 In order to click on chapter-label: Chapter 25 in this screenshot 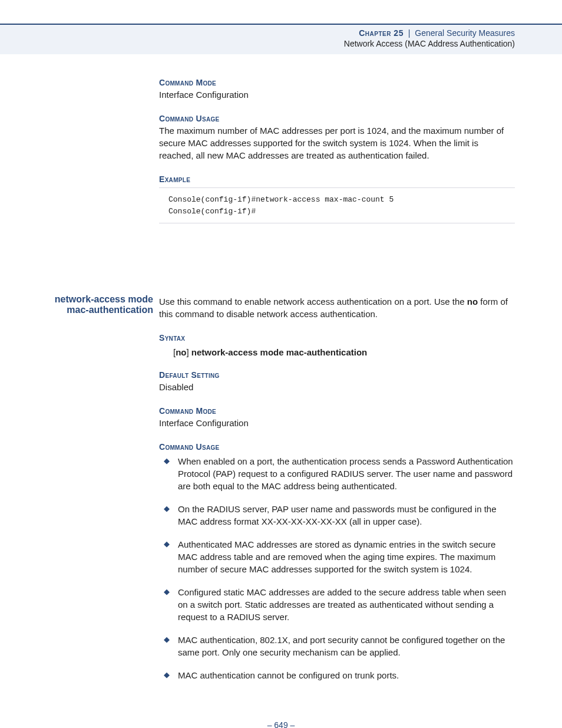, I will do `click(381, 33)`.